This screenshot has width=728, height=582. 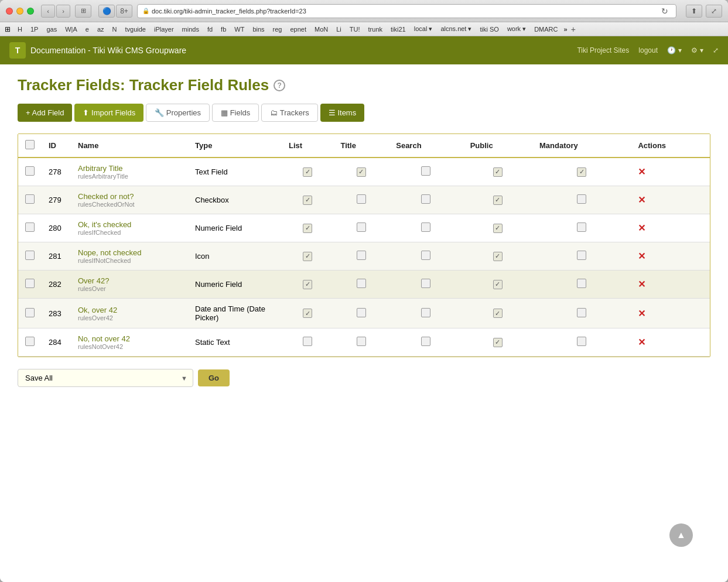 I want to click on bookmark-gas: gas, so click(x=52, y=29).